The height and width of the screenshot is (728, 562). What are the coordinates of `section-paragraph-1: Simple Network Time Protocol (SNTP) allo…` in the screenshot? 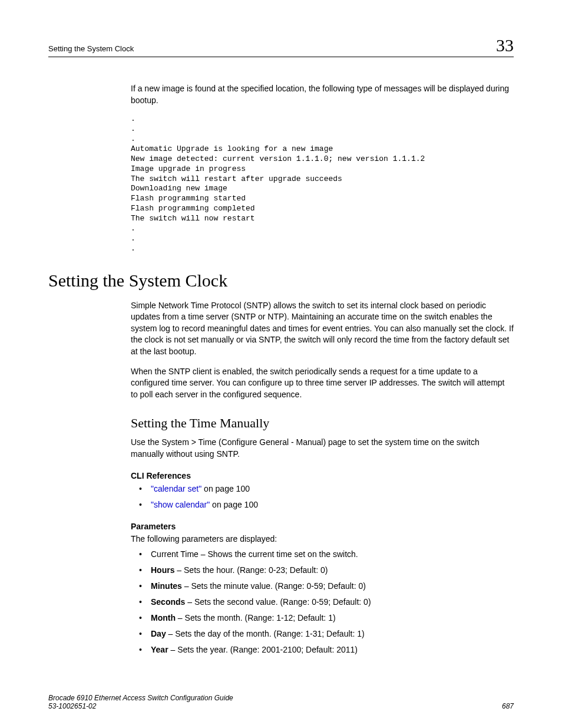 It's located at (322, 329).